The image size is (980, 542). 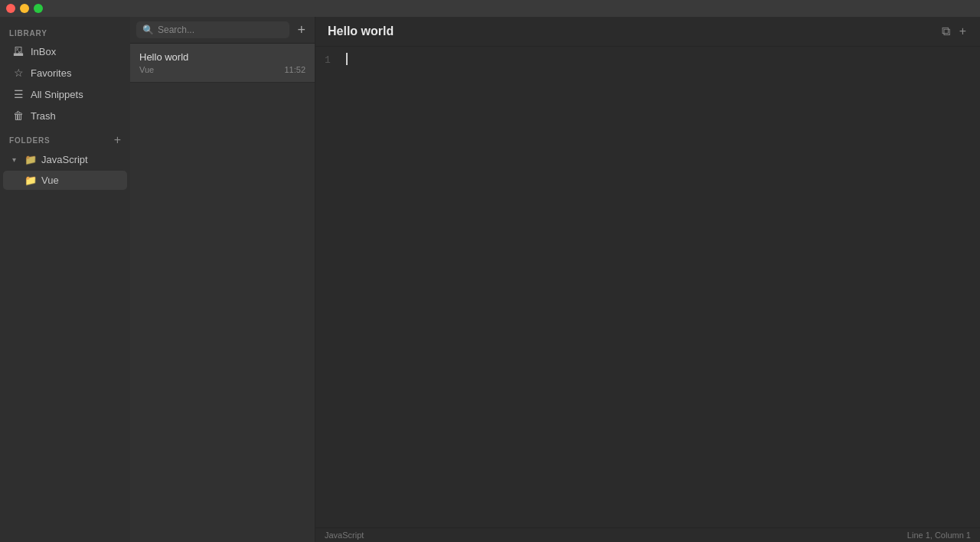 What do you see at coordinates (648, 534) in the screenshot?
I see `editor-footer: JavaScript Line 1, Column 1` at bounding box center [648, 534].